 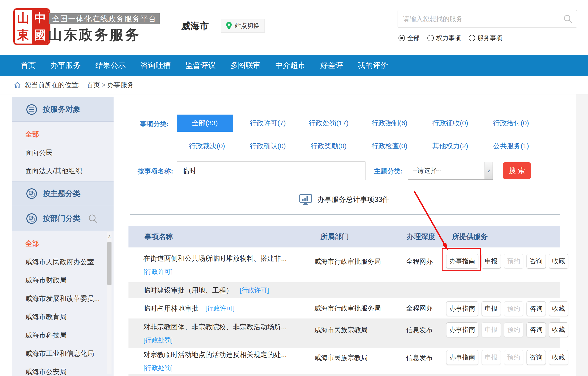 I want to click on seal-char: 國, so click(x=40, y=35).